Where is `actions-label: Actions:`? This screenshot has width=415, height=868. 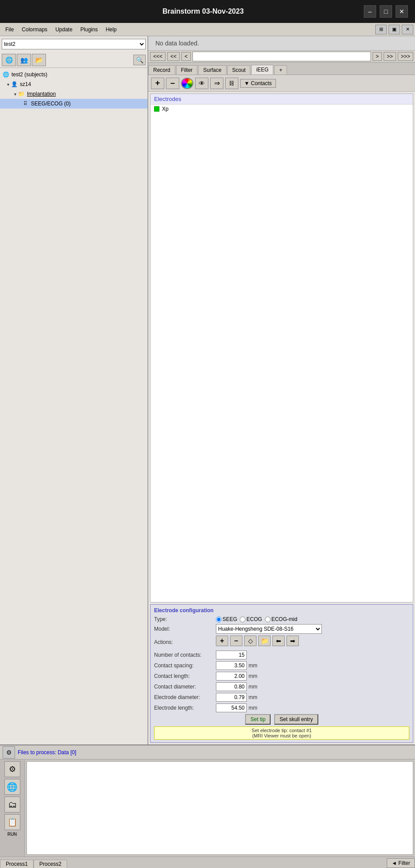
actions-label: Actions: is located at coordinates (185, 642).